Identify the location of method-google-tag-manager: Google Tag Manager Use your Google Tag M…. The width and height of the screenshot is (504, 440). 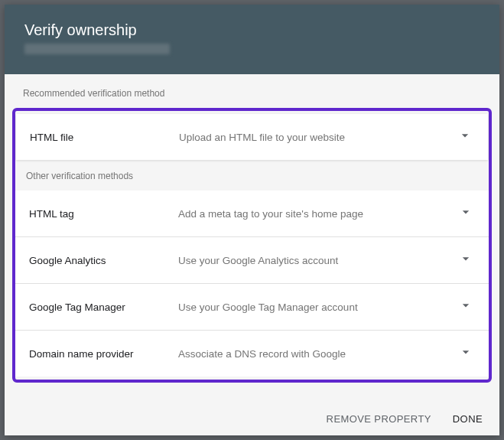
(252, 308).